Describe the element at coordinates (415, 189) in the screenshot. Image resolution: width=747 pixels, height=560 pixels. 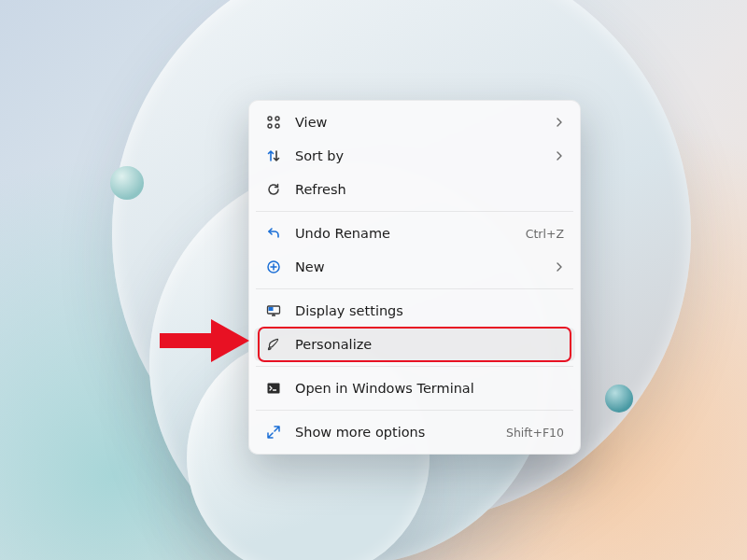
I see `menu-item-refresh: Refresh` at that location.